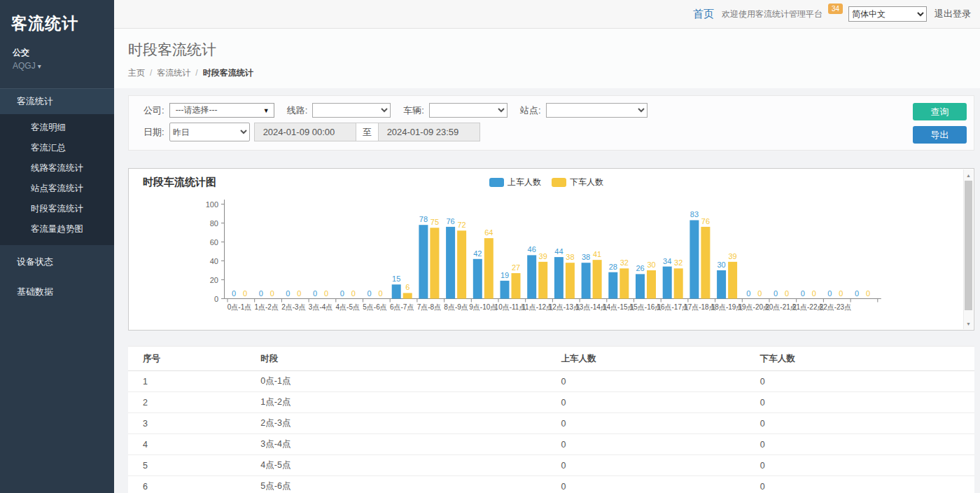 Image resolution: width=980 pixels, height=493 pixels. I want to click on svg-text: 46, so click(532, 249).